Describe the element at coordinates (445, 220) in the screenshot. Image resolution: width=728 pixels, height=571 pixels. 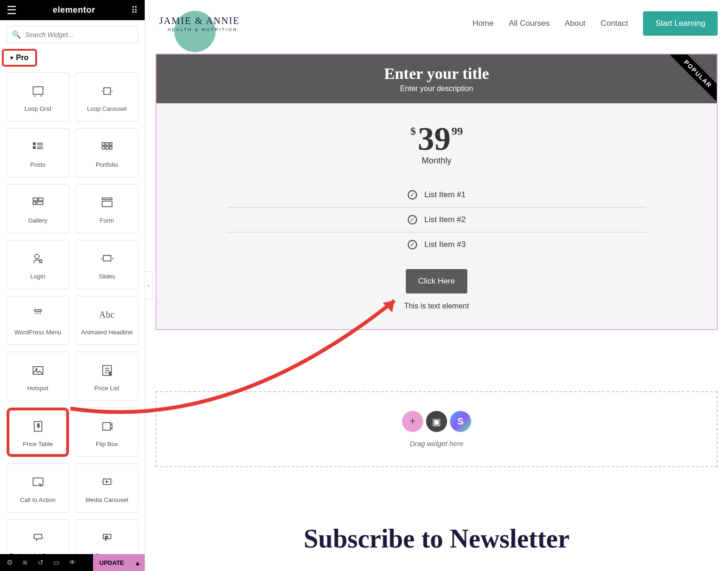
I see `feature-text: List Item #2` at that location.